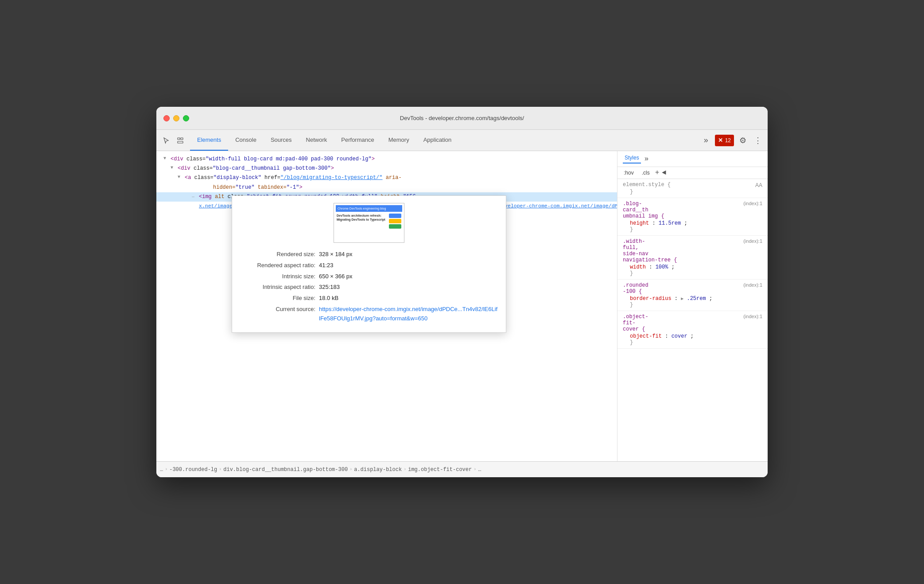  Describe the element at coordinates (180, 140) in the screenshot. I see `inspect-element-icon` at that location.